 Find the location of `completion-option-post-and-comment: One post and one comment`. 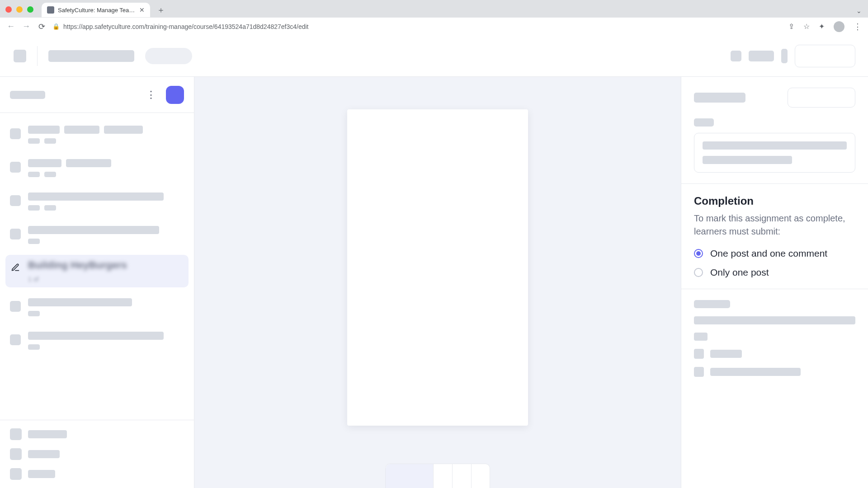

completion-option-post-and-comment: One post and one comment is located at coordinates (775, 253).